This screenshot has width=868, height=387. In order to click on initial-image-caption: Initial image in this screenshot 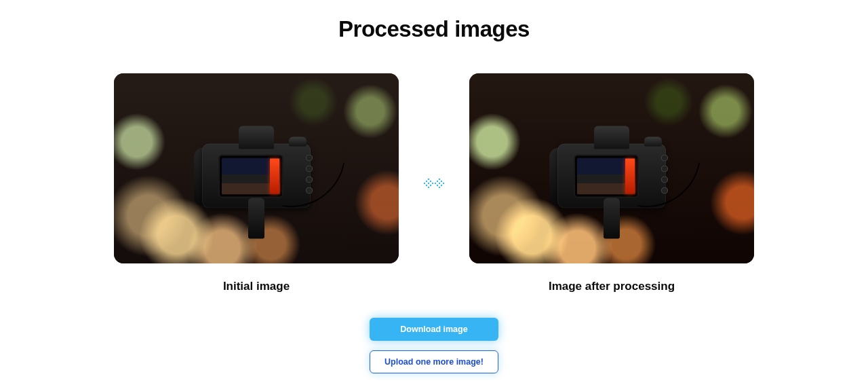, I will do `click(256, 287)`.